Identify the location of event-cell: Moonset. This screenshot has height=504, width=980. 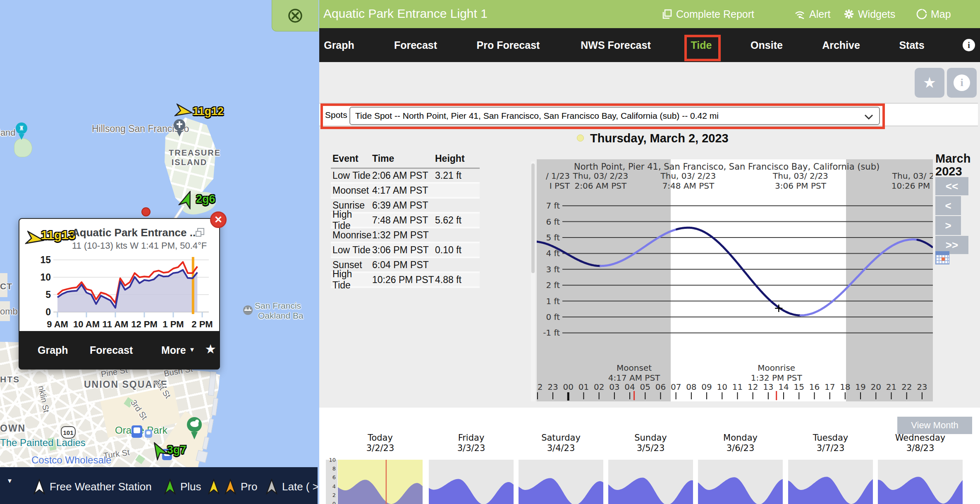
(351, 190).